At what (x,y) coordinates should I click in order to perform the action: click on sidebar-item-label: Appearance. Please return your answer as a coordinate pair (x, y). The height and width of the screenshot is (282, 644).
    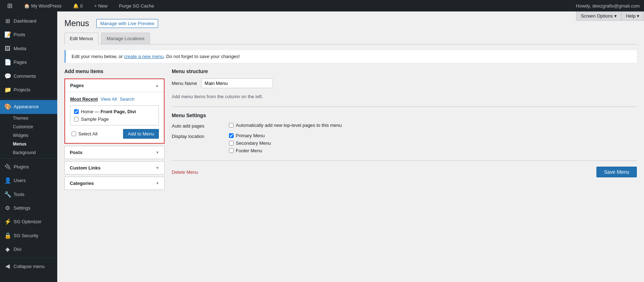
    Looking at the image, I should click on (26, 107).